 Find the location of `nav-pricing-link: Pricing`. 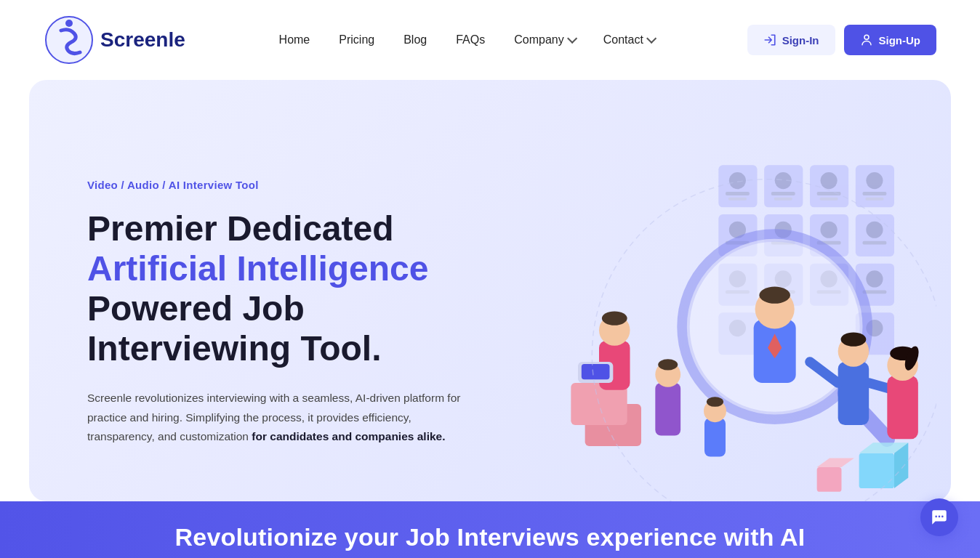

nav-pricing-link: Pricing is located at coordinates (356, 39).